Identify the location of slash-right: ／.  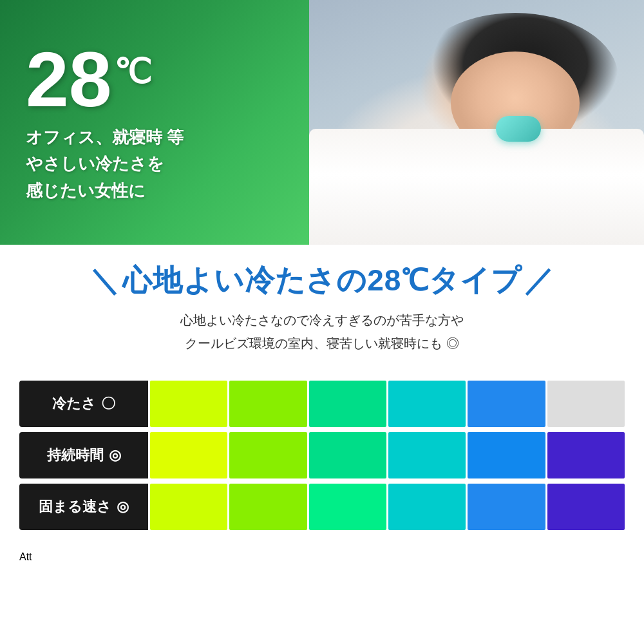
(540, 280).